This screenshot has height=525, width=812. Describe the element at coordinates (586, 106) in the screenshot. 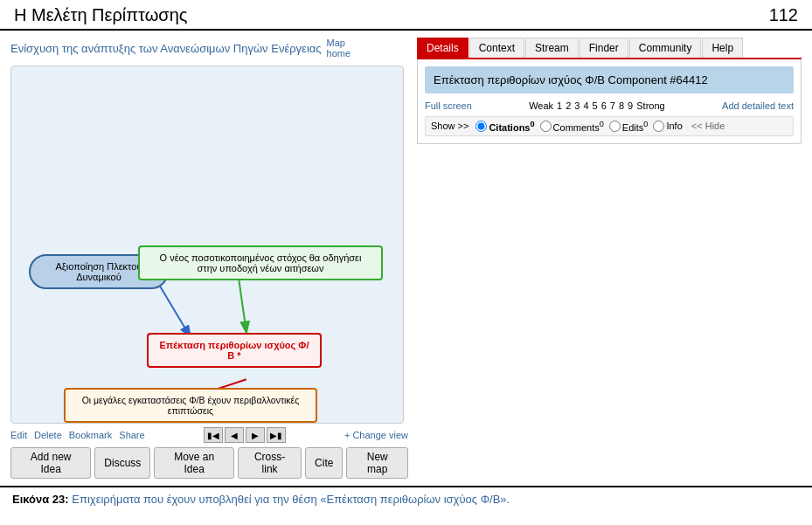

I see `strength-4: 4` at that location.